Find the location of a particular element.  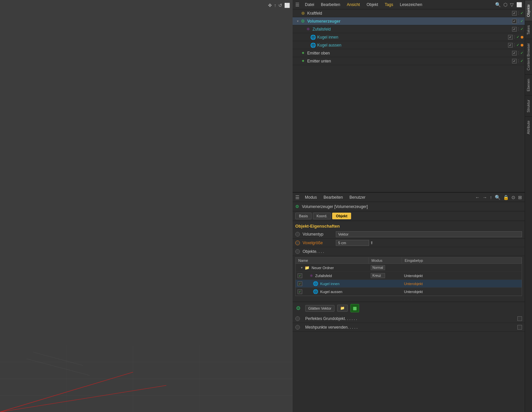

kraftfeld-checkbox: ✓ is located at coordinates (514, 13).